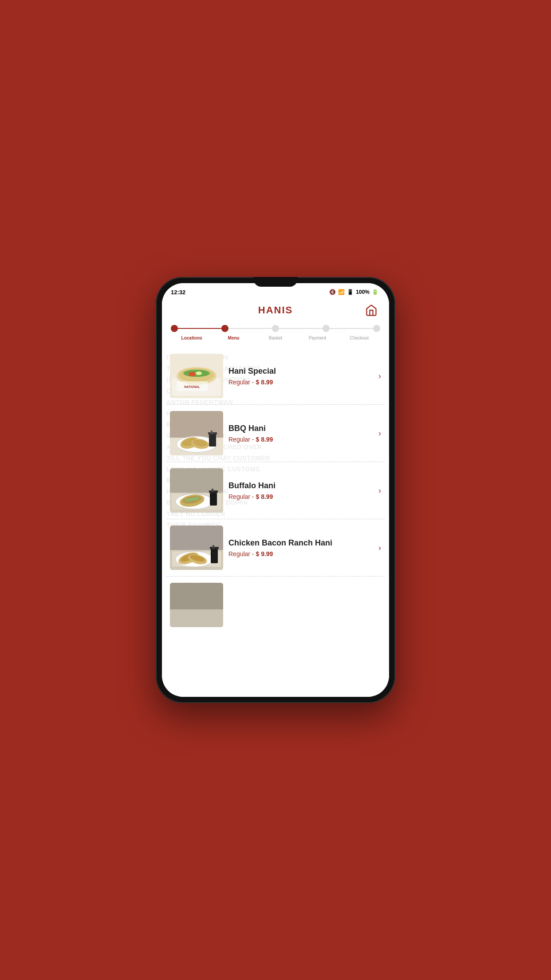  Describe the element at coordinates (342, 292) in the screenshot. I see `wifi-icon: 📶` at that location.